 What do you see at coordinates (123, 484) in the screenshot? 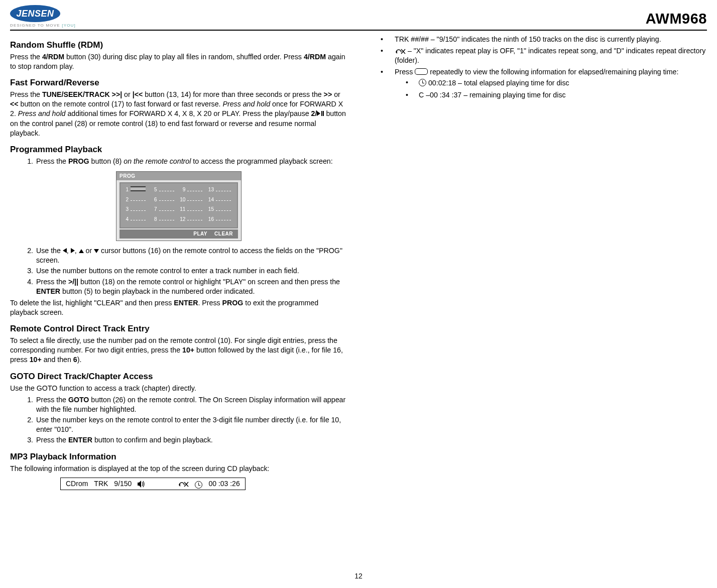
I see `infobar-trk-value: 9/150` at bounding box center [123, 484].